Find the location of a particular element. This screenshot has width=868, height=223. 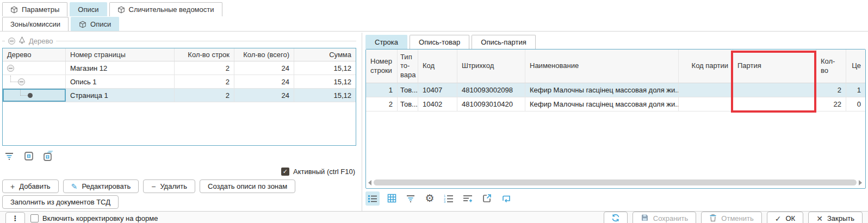

col-header-page-number: Номер страницы is located at coordinates (120, 54).